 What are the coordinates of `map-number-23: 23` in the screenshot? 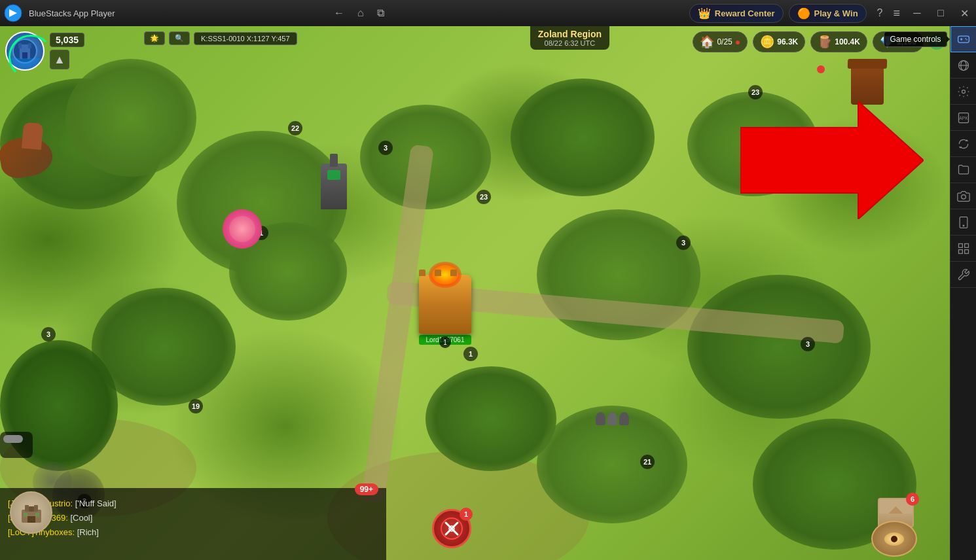 It's located at (484, 197).